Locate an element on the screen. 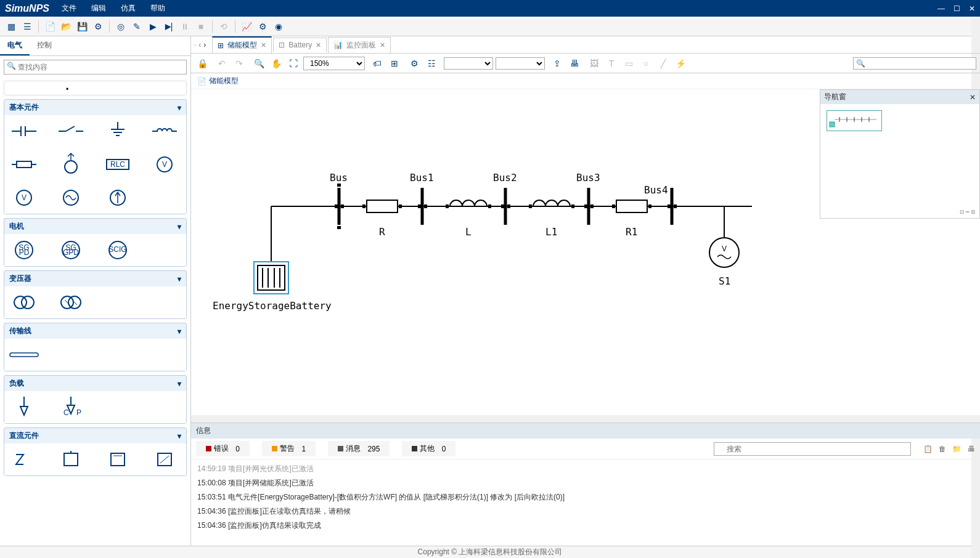 This screenshot has height=558, width=980. filter-messages: 消息 295 is located at coordinates (359, 448).